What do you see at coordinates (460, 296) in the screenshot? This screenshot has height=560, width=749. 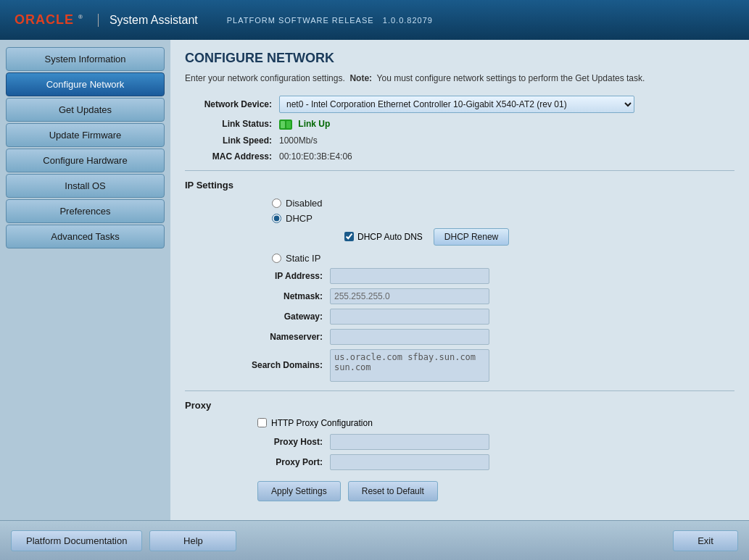 I see `netmask-field-row: Netmask:` at bounding box center [460, 296].